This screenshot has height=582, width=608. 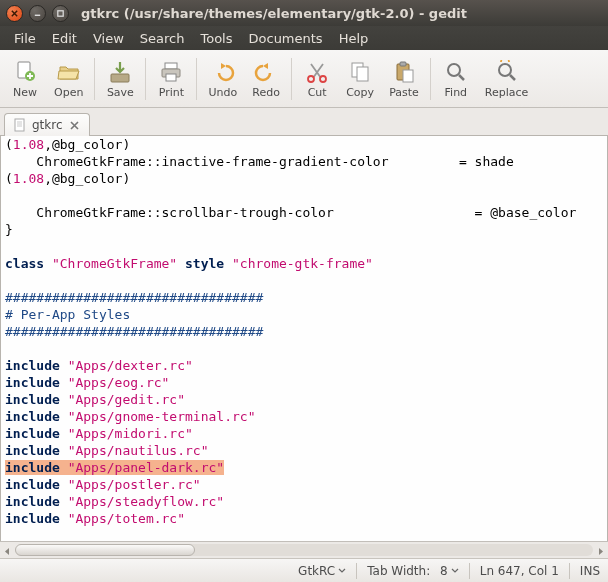 I want to click on tool-label: Undo, so click(x=222, y=92).